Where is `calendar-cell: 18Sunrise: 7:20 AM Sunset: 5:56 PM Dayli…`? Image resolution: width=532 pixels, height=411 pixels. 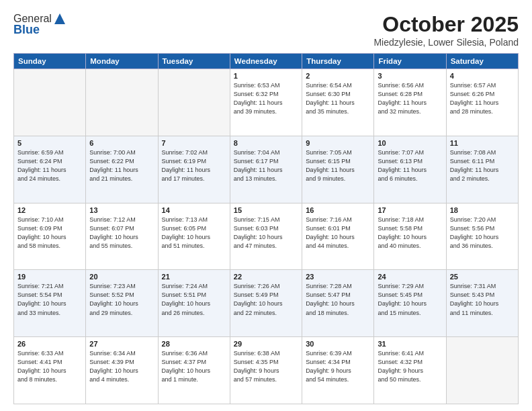
calendar-cell: 18Sunrise: 7:20 AM Sunset: 5:56 PM Dayli… is located at coordinates (482, 236).